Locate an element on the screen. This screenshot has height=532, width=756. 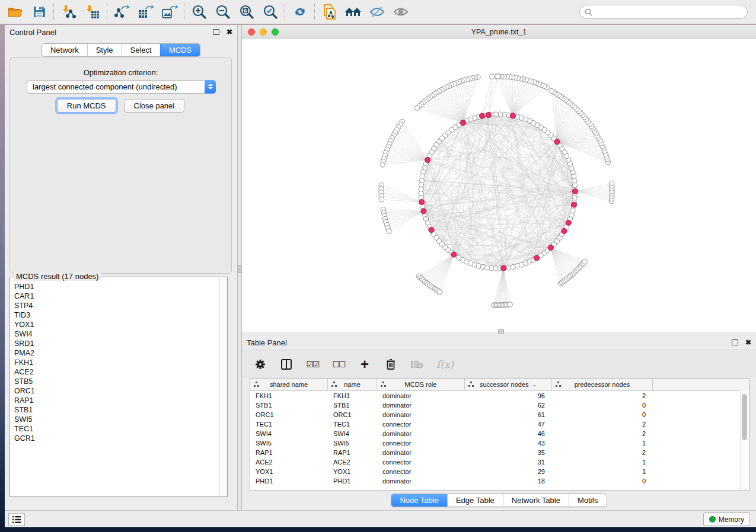
export-image-button is located at coordinates (170, 12).